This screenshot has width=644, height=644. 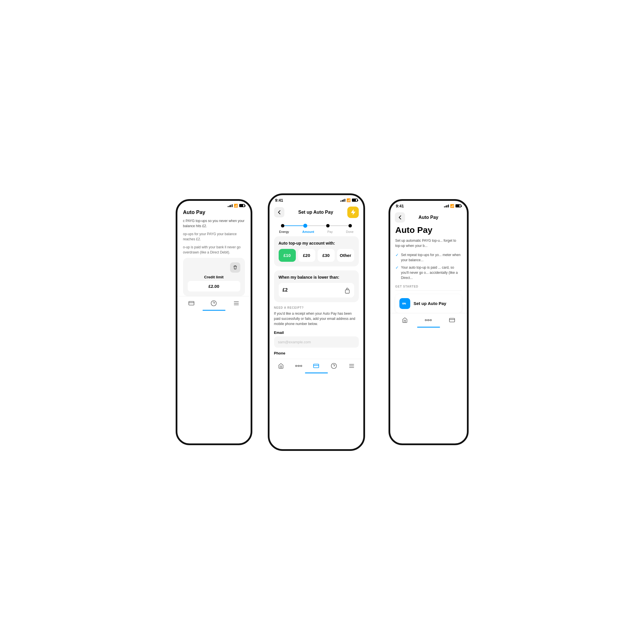 I want to click on right-back-button, so click(x=400, y=217).